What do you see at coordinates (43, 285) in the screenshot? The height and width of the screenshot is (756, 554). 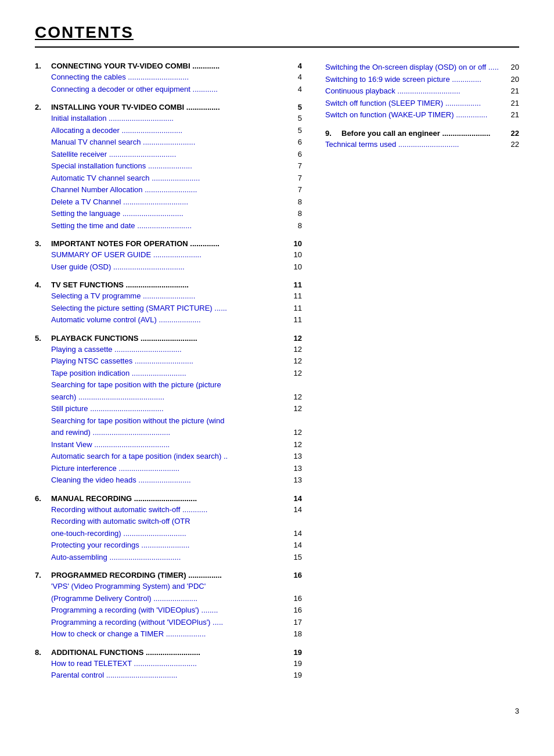 I see `section-number: 4.` at bounding box center [43, 285].